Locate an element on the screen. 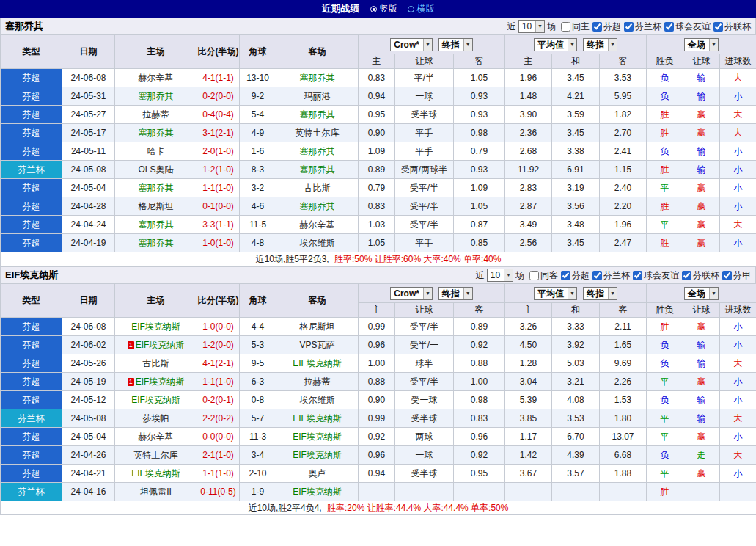  avg-home-odds: 3.67 is located at coordinates (529, 474).